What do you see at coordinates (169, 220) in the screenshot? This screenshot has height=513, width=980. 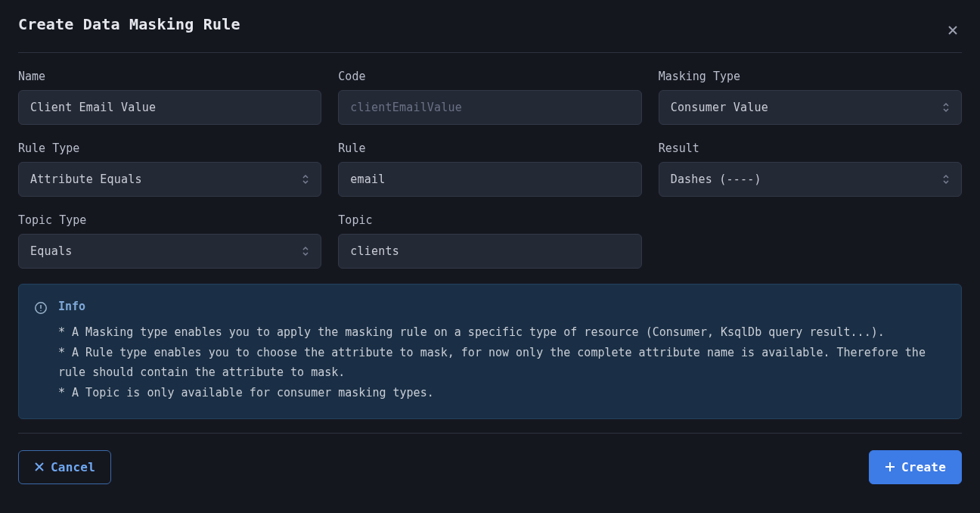 I see `topic-type-label: Topic Type` at bounding box center [169, 220].